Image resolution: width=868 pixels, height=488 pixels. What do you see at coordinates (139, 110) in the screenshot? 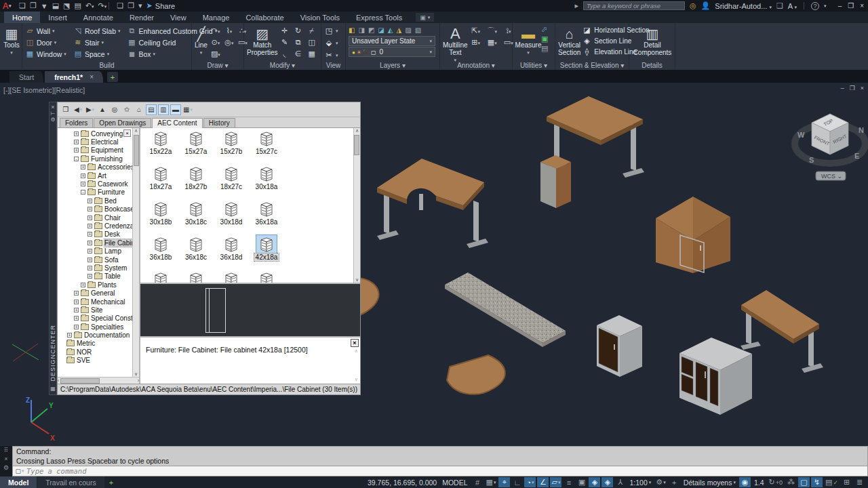
I see `home-icon: ⌂` at bounding box center [139, 110].